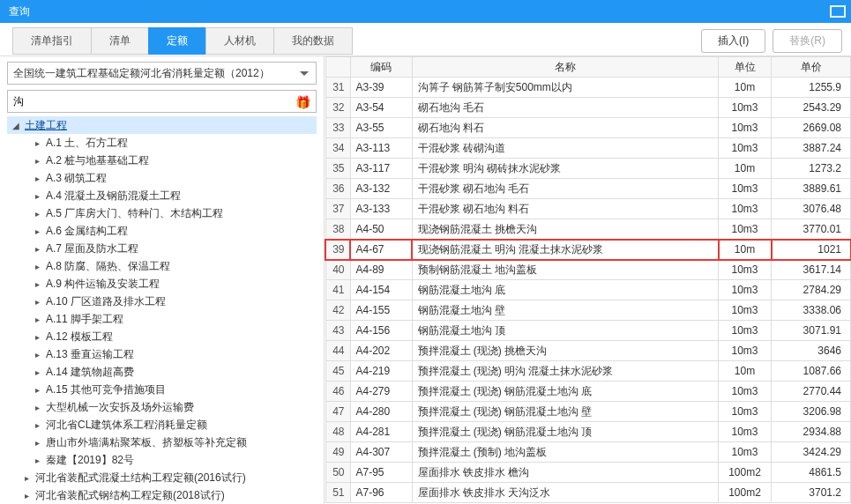  Describe the element at coordinates (565, 169) in the screenshot. I see `cell-name: 干混砂浆 明沟 砌砖抹水泥砂浆` at that location.